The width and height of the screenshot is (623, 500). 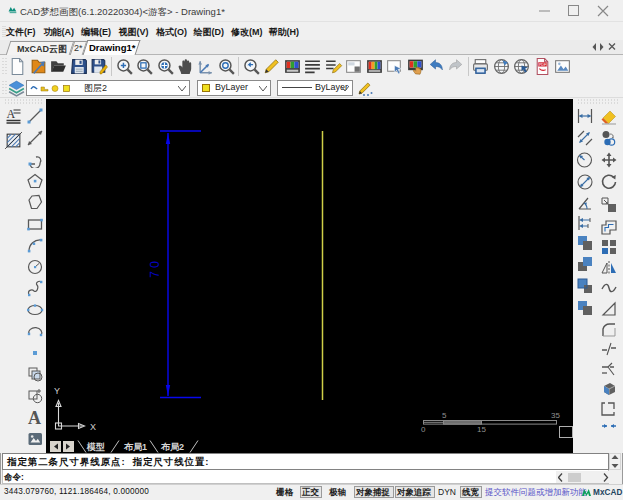 What do you see at coordinates (482, 430) in the screenshot?
I see `svg-text: 15` at bounding box center [482, 430].